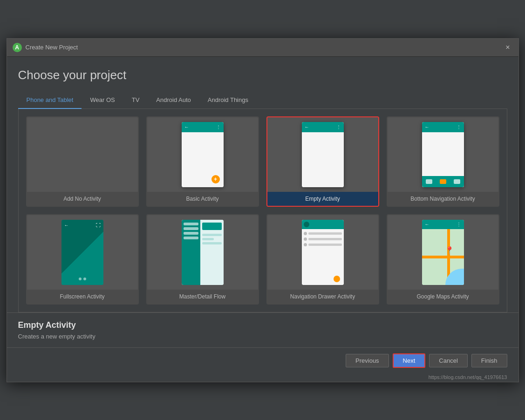  I want to click on url-bar: https://blog.csdn.net/qq_41976613, so click(263, 378).